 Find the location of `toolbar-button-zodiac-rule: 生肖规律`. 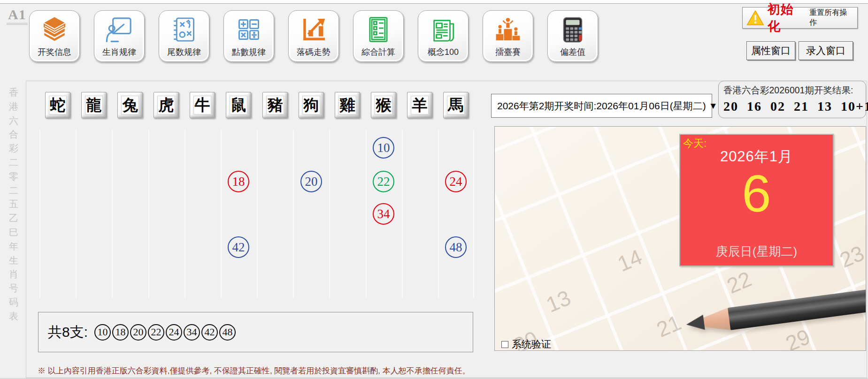

toolbar-button-zodiac-rule: 生肖规律 is located at coordinates (119, 36).